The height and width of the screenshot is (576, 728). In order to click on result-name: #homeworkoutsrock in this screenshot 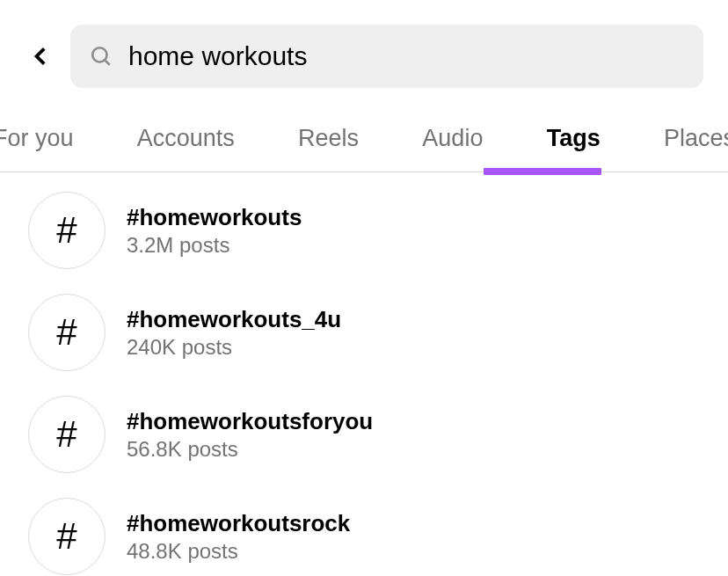, I will do `click(238, 524)`.